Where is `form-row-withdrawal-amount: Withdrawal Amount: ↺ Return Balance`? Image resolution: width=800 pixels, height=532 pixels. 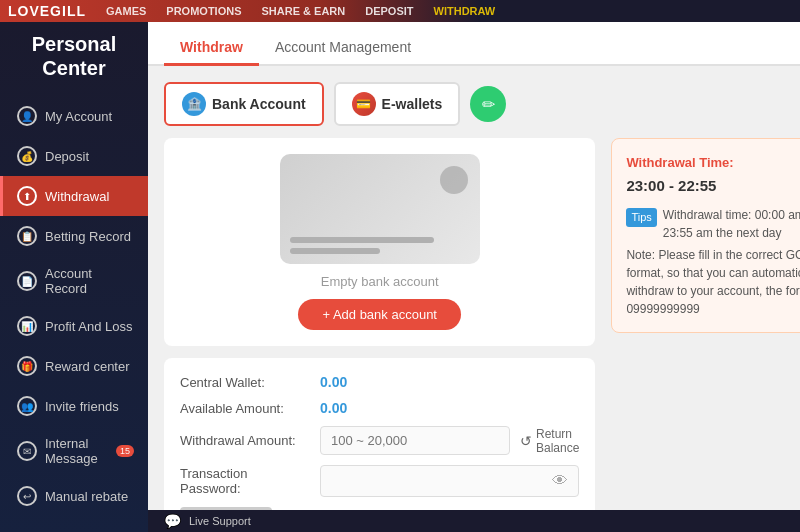
form-row-withdrawal-amount: Withdrawal Amount: ↺ Return Balance is located at coordinates (380, 440).